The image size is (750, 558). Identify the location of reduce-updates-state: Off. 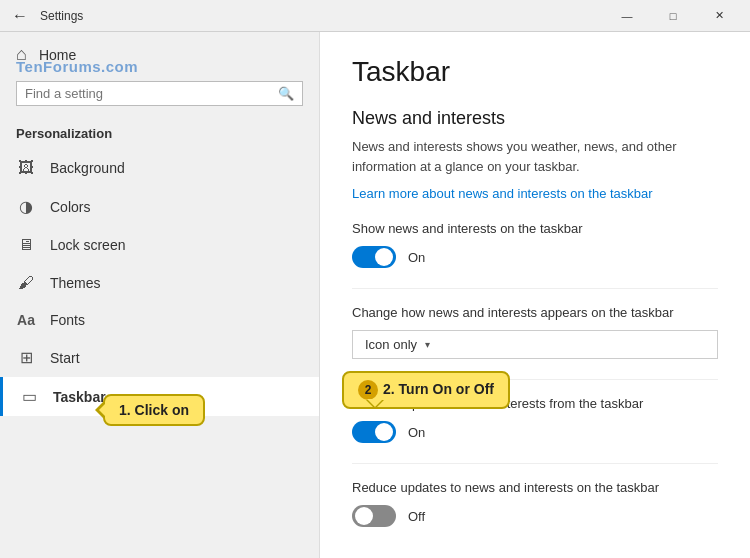
(416, 516).